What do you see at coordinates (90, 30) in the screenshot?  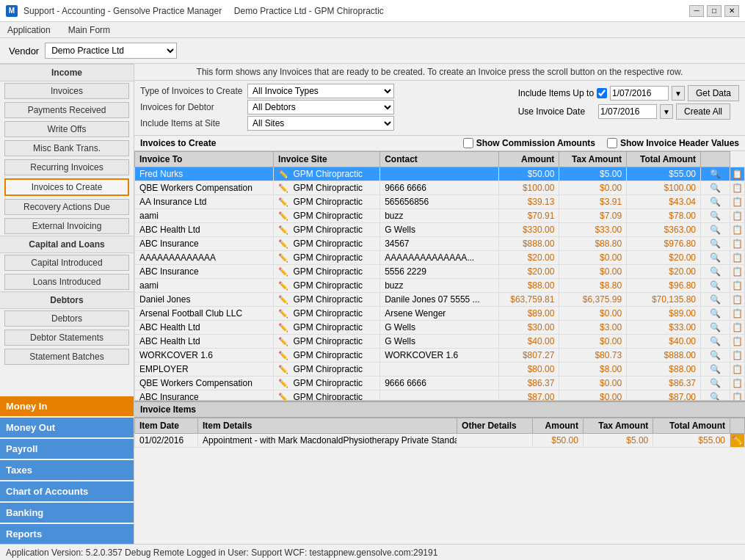 I see `menu-main-form: Main Form` at bounding box center [90, 30].